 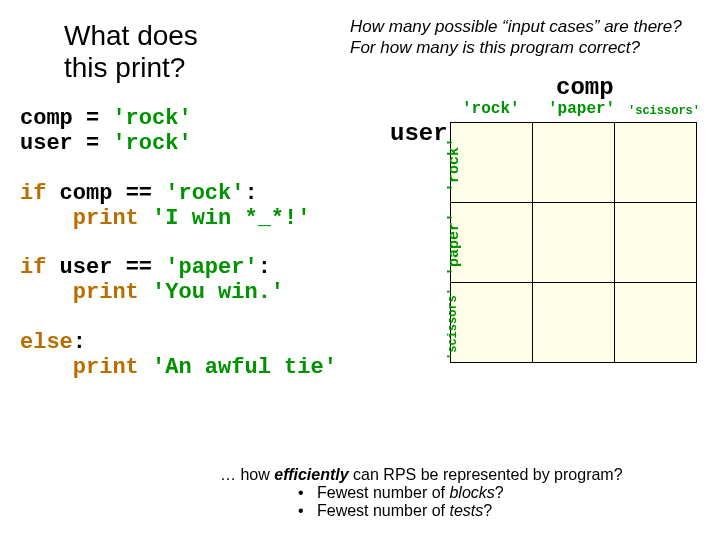 I want to click on row-header-scissors: 'scissors', so click(x=453, y=324).